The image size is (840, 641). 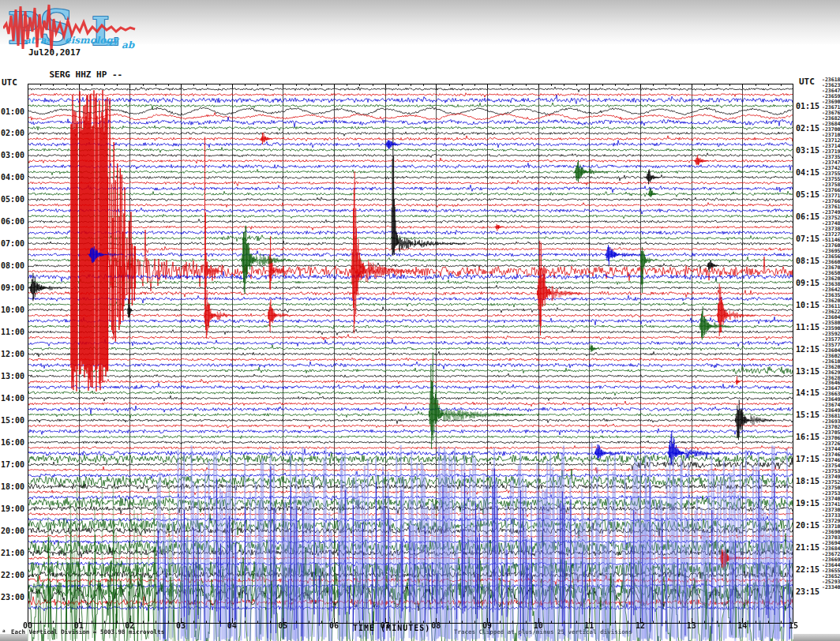 What do you see at coordinates (808, 106) in the screenshot?
I see `hour-label-right: 01:15` at bounding box center [808, 106].